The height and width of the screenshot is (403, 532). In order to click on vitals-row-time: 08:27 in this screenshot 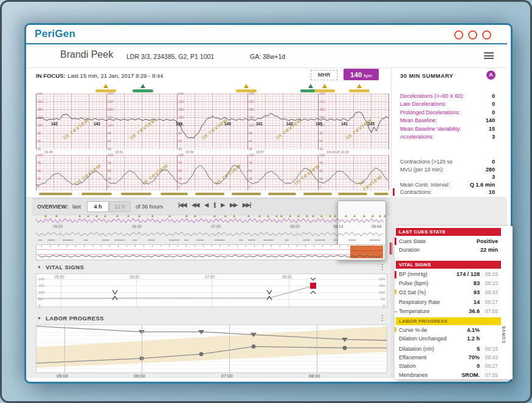, I will do `click(489, 302)`.